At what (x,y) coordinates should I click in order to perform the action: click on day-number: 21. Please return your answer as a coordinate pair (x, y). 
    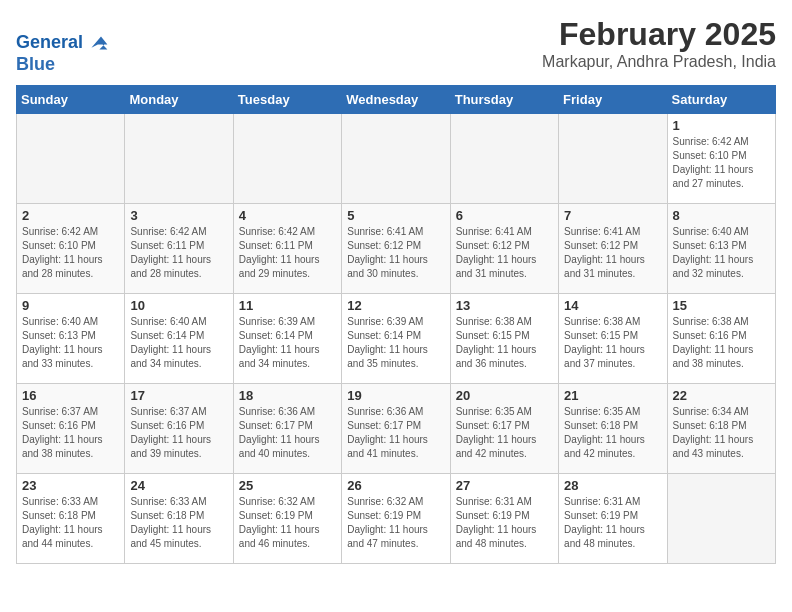
    Looking at the image, I should click on (612, 396).